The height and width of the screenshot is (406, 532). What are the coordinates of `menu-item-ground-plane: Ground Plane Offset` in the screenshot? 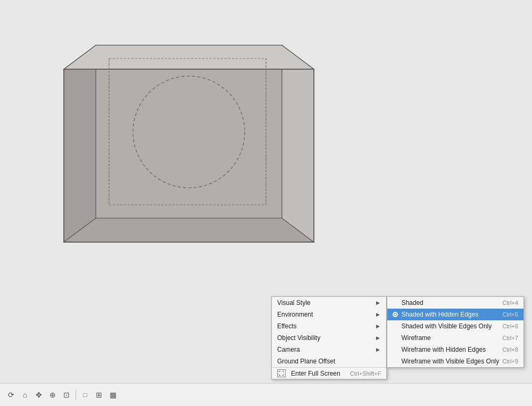 It's located at (329, 361).